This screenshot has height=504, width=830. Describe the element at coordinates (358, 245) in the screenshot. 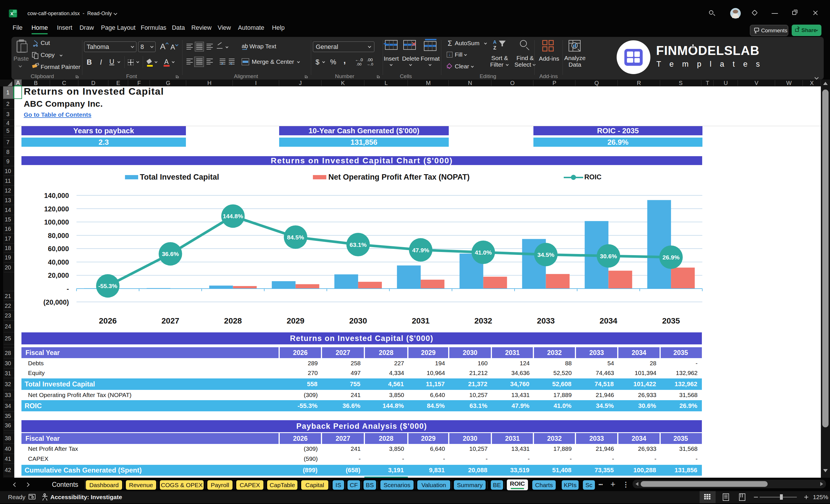

I see `svg-text: 63.1%` at that location.